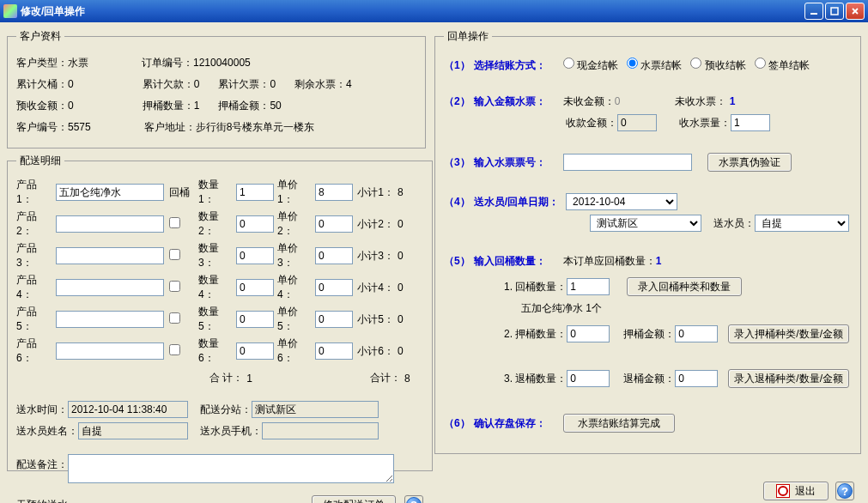 Image resolution: width=868 pixels, height=503 pixels. What do you see at coordinates (42, 84) in the screenshot?
I see `owe-bucket-label: 累计欠桶：` at bounding box center [42, 84].